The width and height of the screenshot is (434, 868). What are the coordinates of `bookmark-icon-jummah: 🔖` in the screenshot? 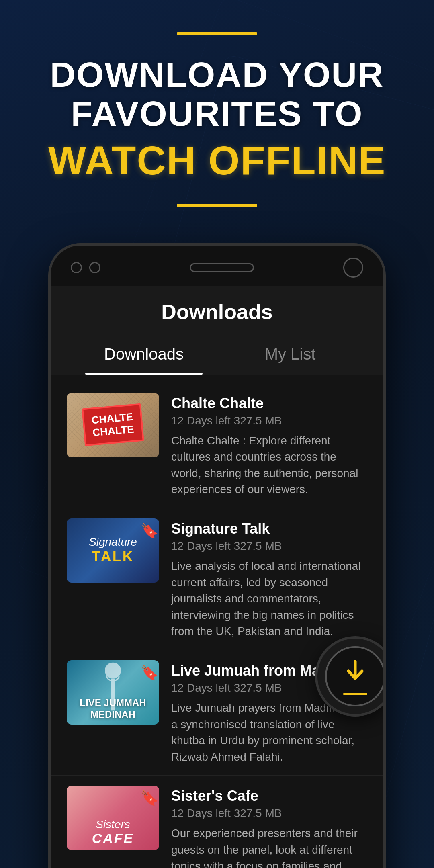 It's located at (149, 673).